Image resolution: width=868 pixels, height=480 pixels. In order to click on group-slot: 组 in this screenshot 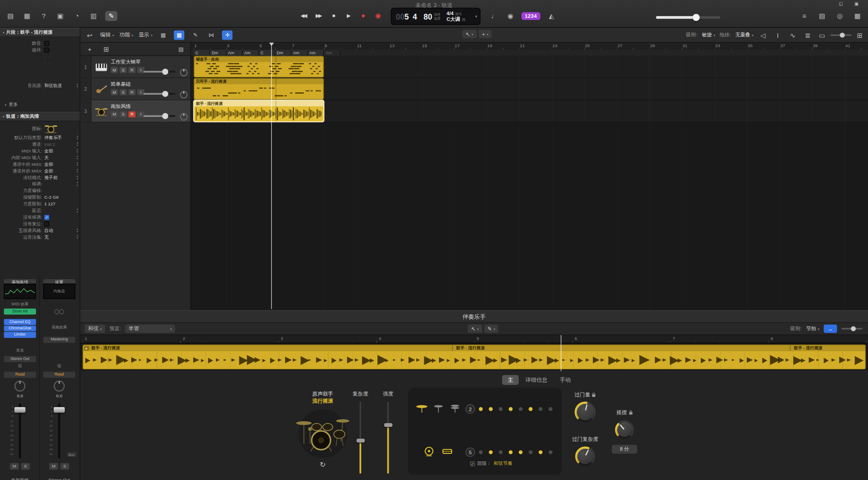, I will do `click(59, 366)`.